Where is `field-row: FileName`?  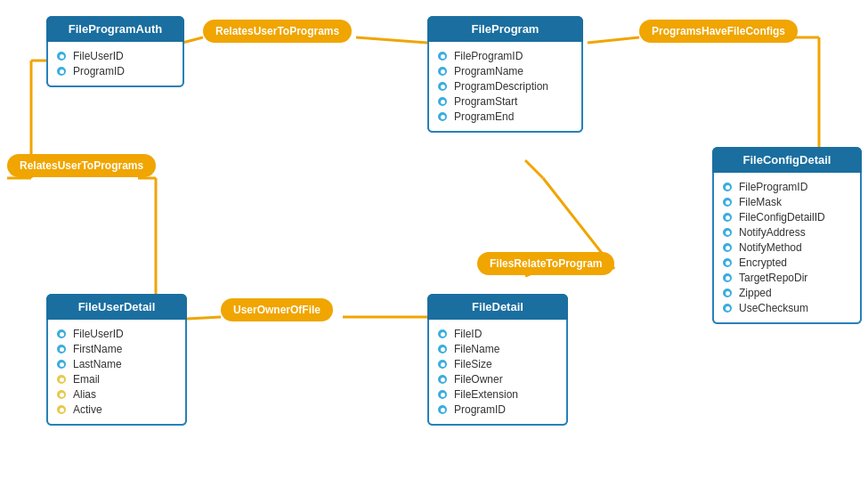 field-row: FileName is located at coordinates (498, 349).